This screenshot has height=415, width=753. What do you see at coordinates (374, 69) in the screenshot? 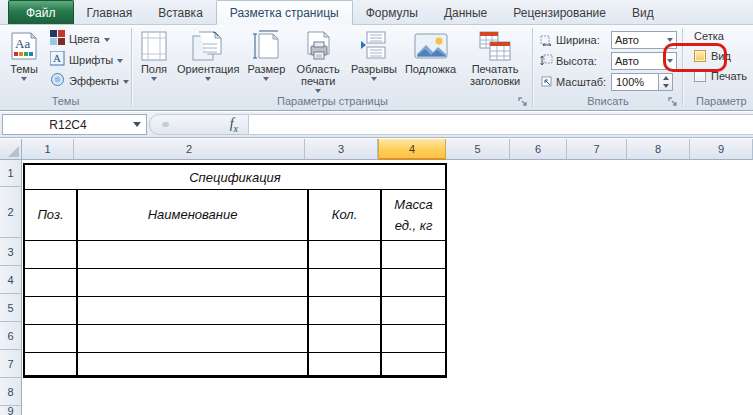
I see `breaks-label: Разрывы` at bounding box center [374, 69].